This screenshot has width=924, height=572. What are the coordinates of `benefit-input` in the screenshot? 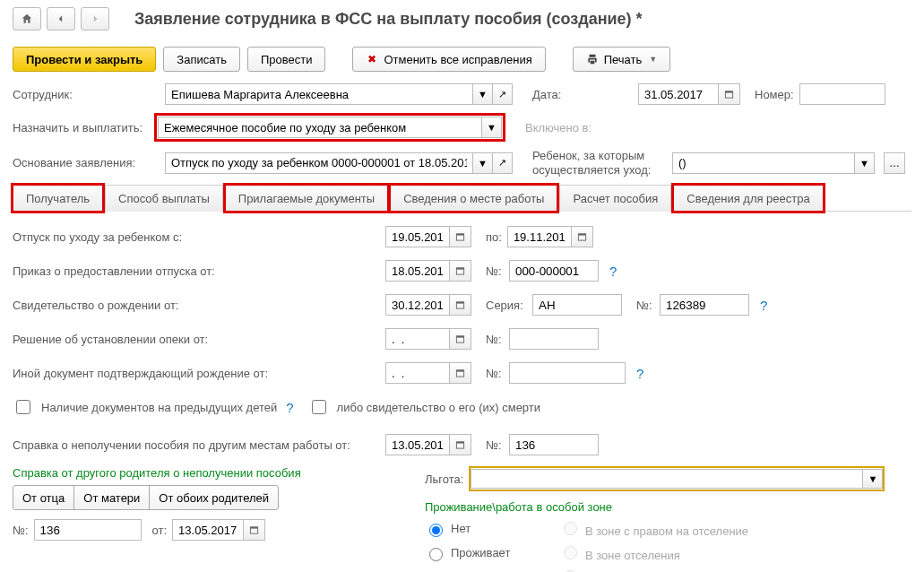 It's located at (667, 479).